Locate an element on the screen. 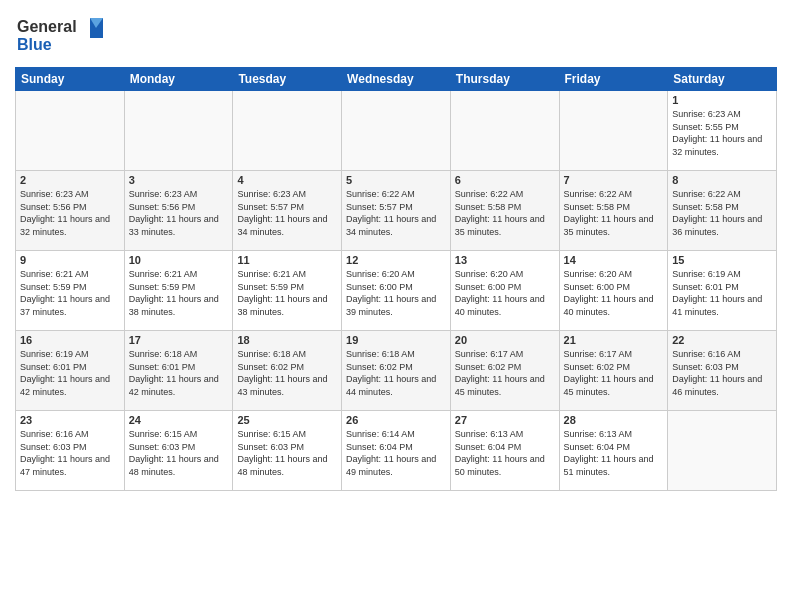 The image size is (792, 612). calendar-cell: 6Sunrise: 6:22 AM Sunset: 5:58 PM Daylig… is located at coordinates (504, 211).